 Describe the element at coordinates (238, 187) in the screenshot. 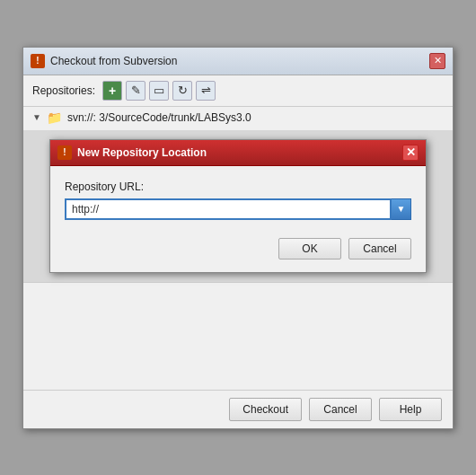

I see `url-field-label: Repository URL:` at that location.